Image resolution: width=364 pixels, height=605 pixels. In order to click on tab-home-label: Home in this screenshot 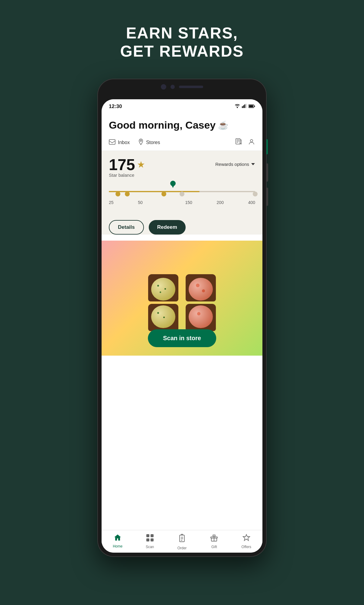, I will do `click(118, 546)`.